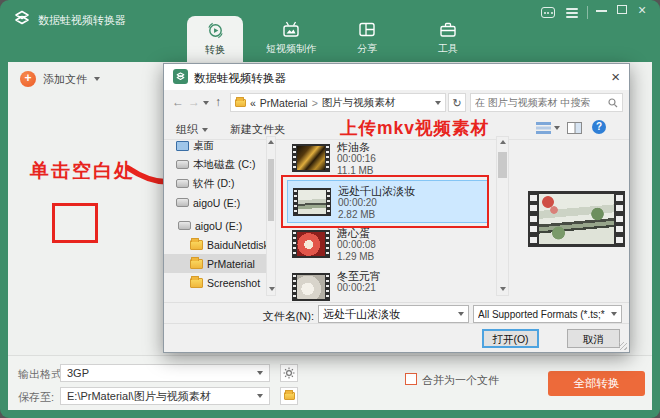  Describe the element at coordinates (542, 102) in the screenshot. I see `search-input` at that location.